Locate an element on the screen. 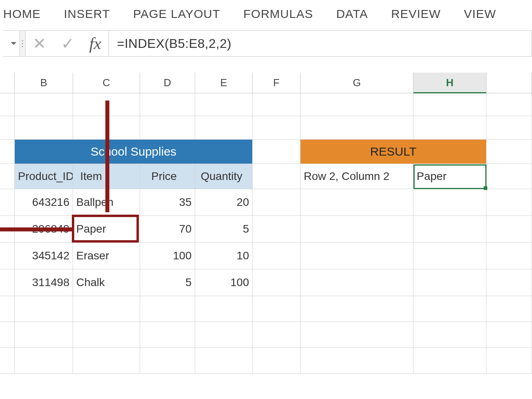  cell: Chalk is located at coordinates (107, 282).